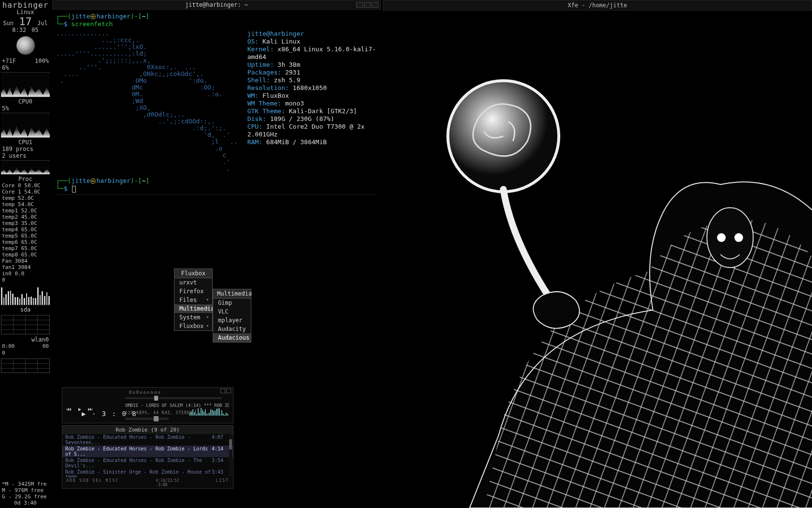 This screenshot has height=508, width=812. I want to click on cmd-line: └─$ screenfetch, so click(217, 24).